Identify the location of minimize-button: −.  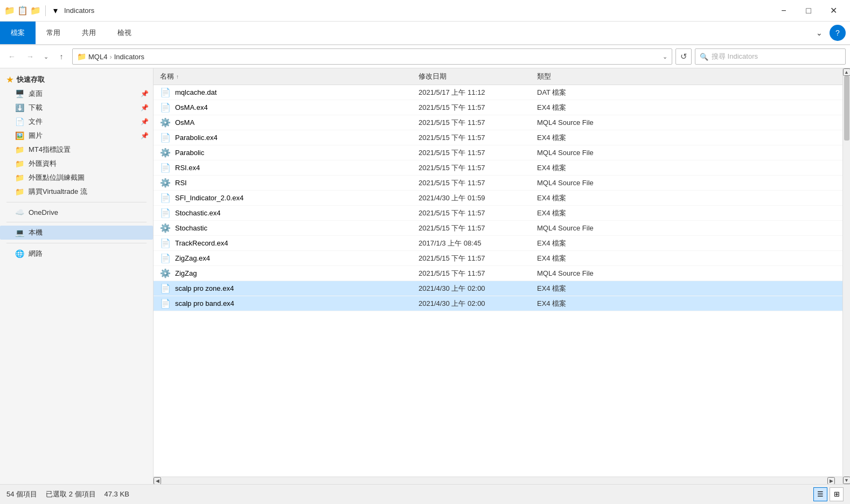
(784, 11).